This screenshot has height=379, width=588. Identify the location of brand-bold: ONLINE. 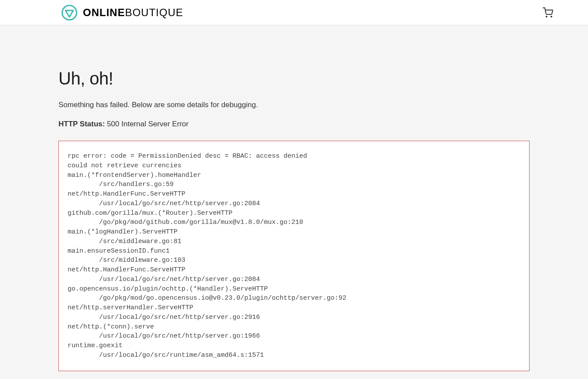
(104, 12).